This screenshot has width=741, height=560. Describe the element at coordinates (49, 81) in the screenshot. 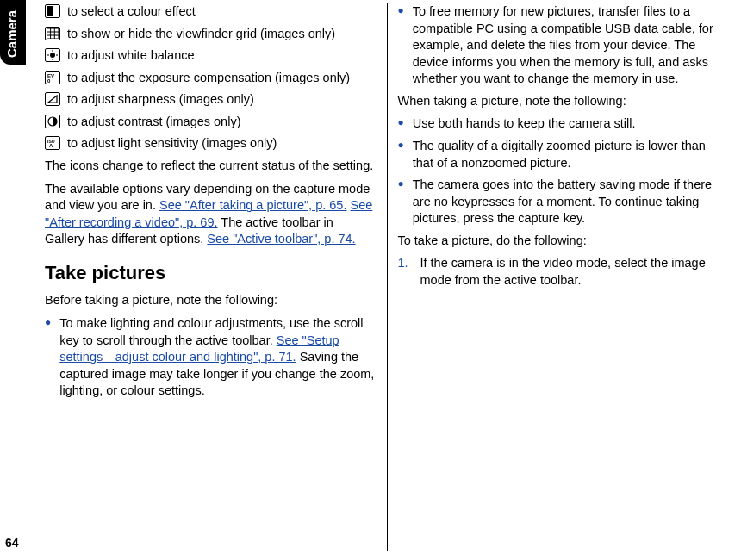

I see `svg-text: 0` at that location.